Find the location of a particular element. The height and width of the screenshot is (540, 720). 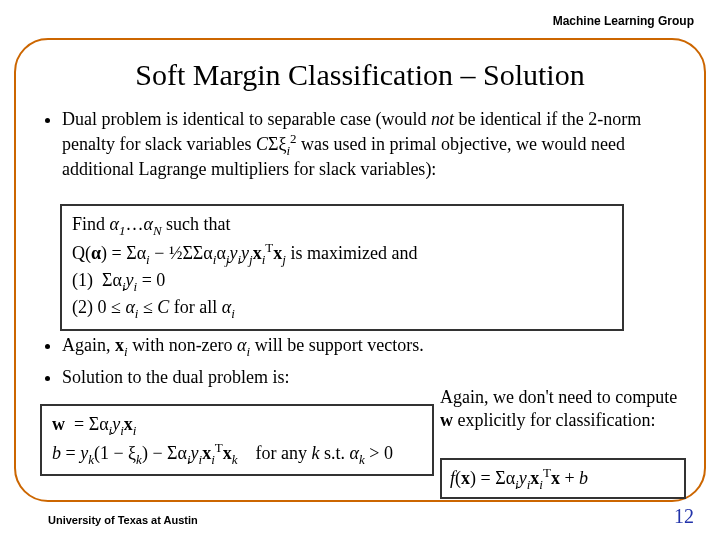

box1-line1: Find α1…αN such that is located at coordinates (342, 226).